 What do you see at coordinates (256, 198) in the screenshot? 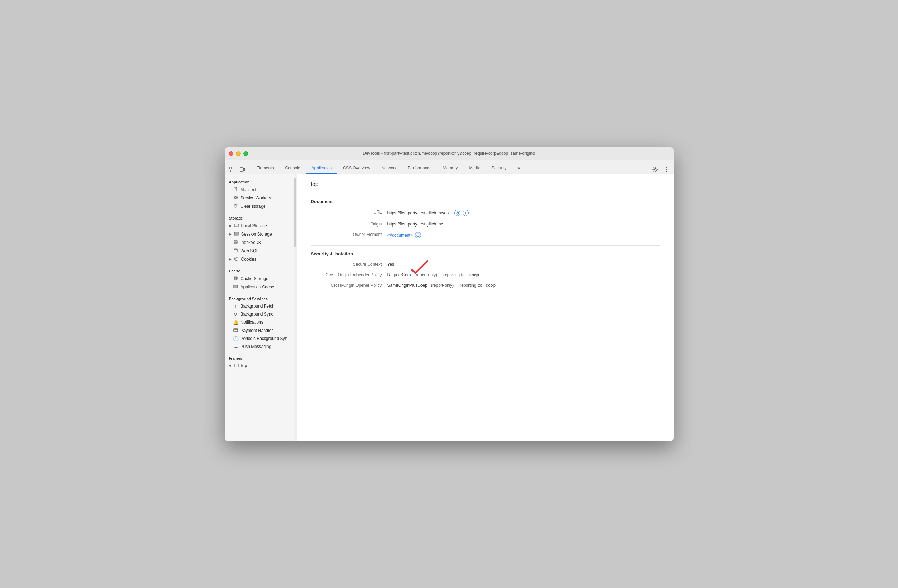
I see `service-workers-label: Service Workers` at bounding box center [256, 198].